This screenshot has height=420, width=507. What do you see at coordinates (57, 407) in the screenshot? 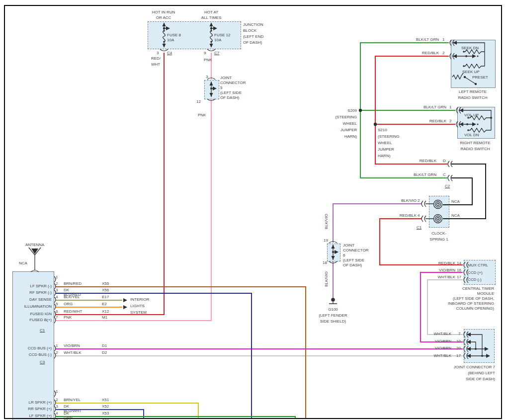
I see `pin-num: 3` at bounding box center [57, 407].